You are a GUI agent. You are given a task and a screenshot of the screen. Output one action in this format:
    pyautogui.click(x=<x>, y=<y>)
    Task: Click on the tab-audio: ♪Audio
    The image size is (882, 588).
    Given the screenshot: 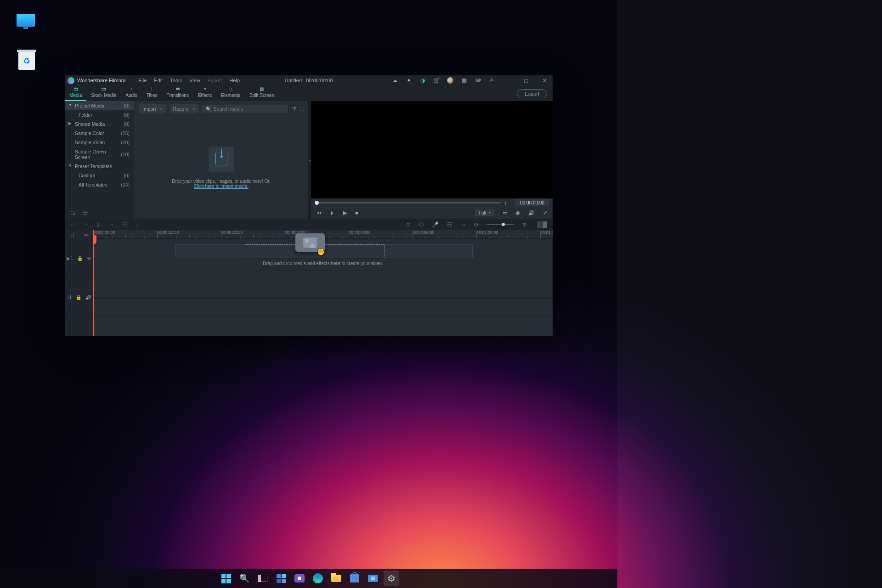 What is the action you would take?
    pyautogui.click(x=131, y=93)
    